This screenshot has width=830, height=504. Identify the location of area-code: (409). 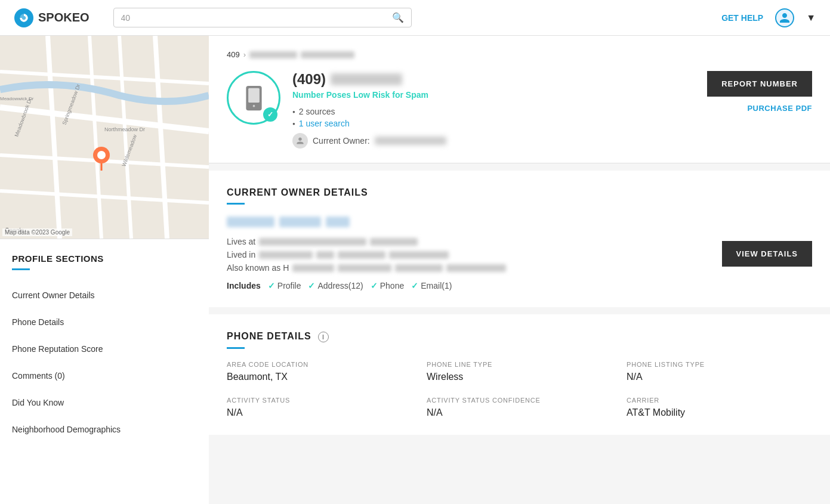
(309, 79).